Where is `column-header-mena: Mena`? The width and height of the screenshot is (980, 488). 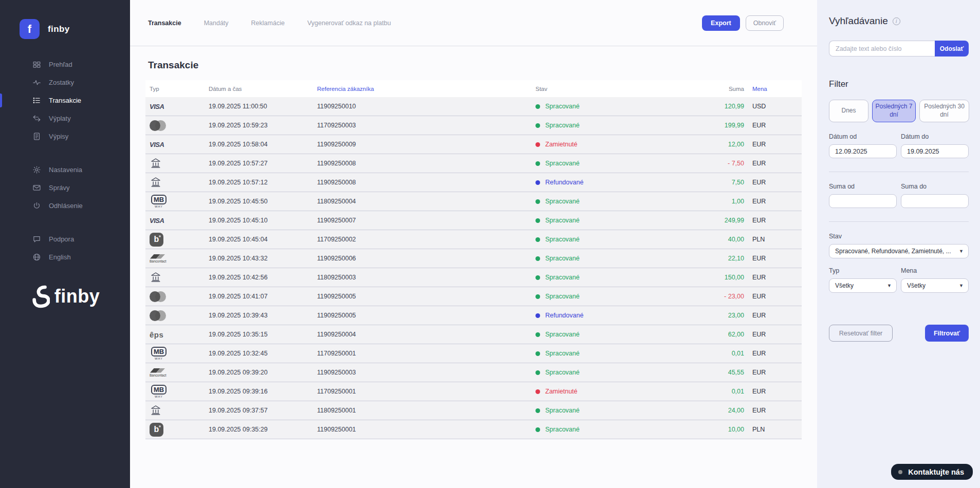
column-header-mena: Mena is located at coordinates (773, 89).